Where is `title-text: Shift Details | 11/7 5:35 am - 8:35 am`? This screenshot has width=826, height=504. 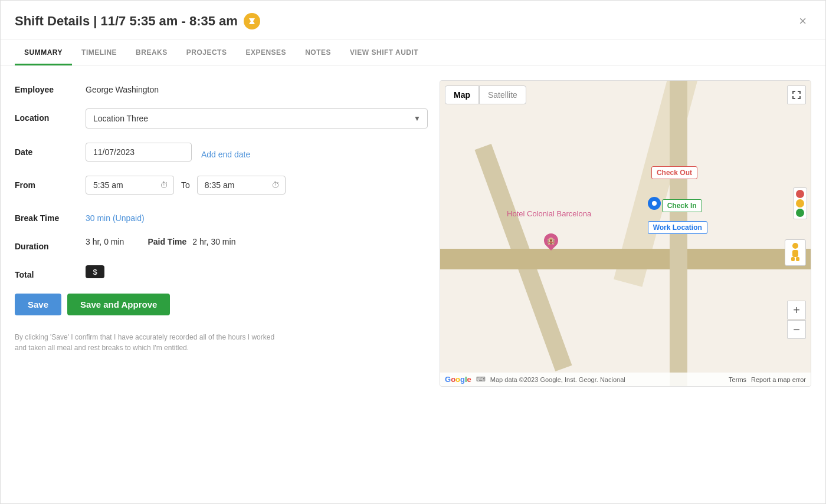
title-text: Shift Details | 11/7 5:35 am - 8:35 am is located at coordinates (126, 21).